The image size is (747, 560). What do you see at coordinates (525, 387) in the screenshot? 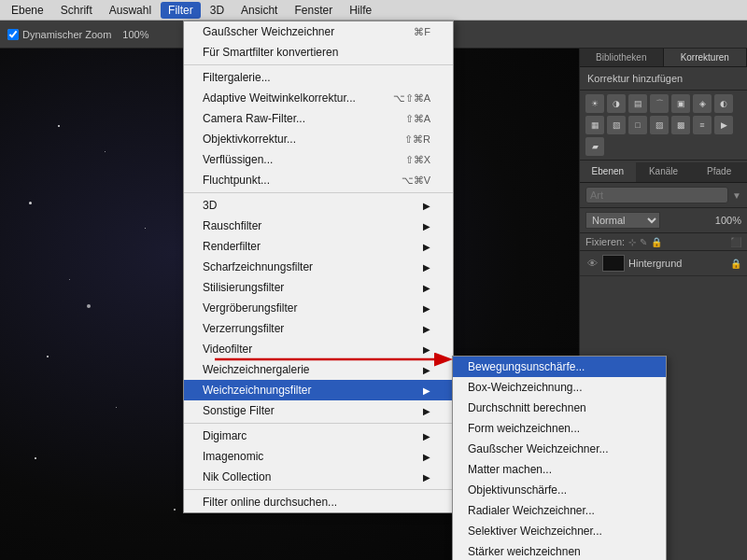
I see `menu-label: Box-Weichzeichnung...` at bounding box center [525, 387].